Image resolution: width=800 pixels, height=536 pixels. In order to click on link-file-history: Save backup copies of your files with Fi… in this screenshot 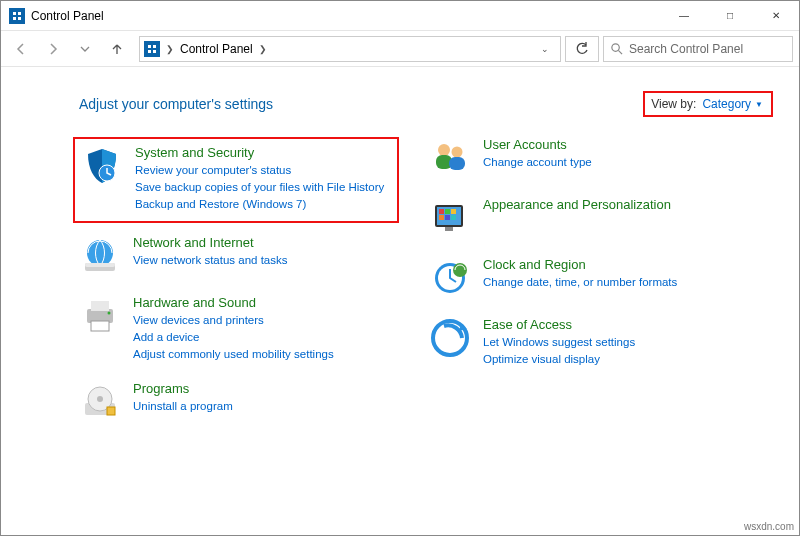, I will do `click(260, 188)`.